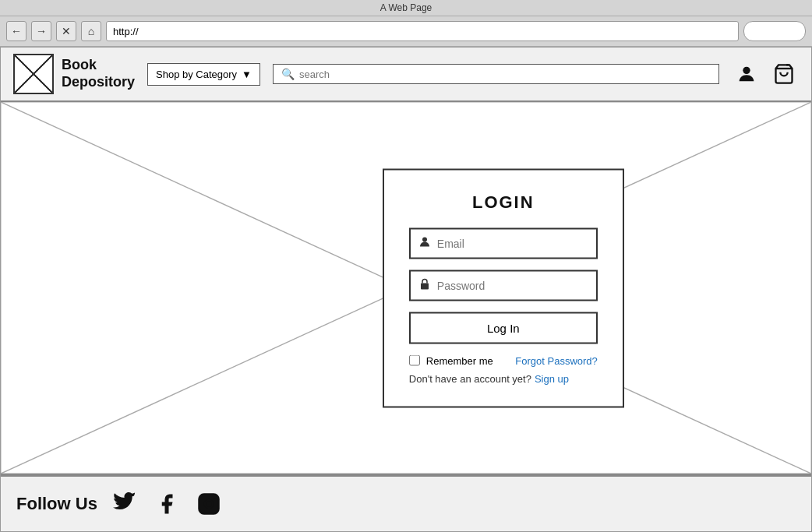 The height and width of the screenshot is (532, 812). I want to click on account-icon, so click(747, 74).